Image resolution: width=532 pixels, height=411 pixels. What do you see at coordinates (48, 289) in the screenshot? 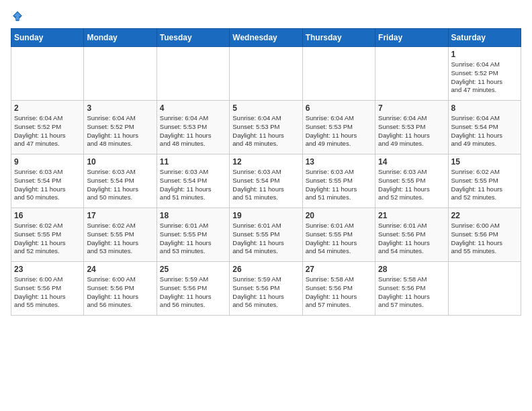
I see `calendar-cell: 23Sunrise: 6:00 AM Sunset: 5:56 PM Dayli…` at bounding box center [48, 289].